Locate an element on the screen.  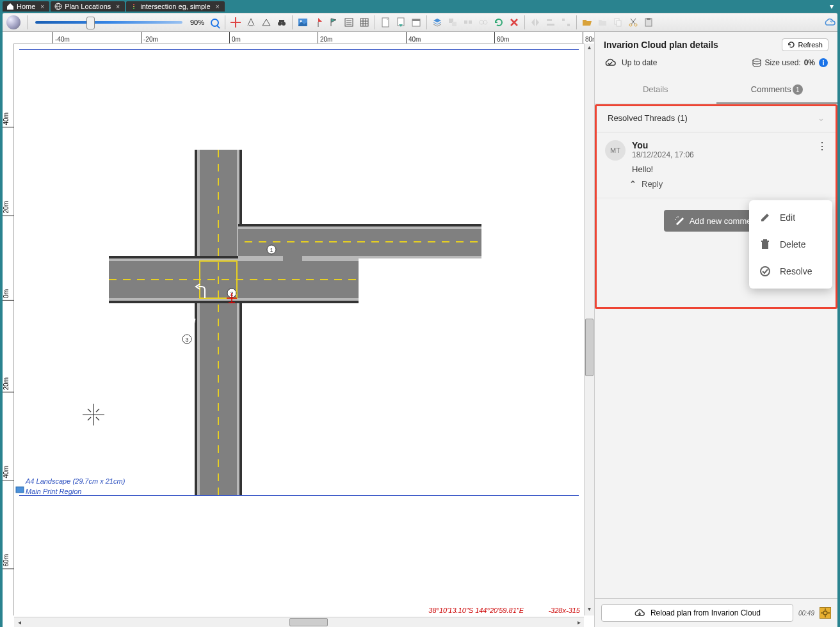
elapsed-time: 00:49 is located at coordinates (807, 613).